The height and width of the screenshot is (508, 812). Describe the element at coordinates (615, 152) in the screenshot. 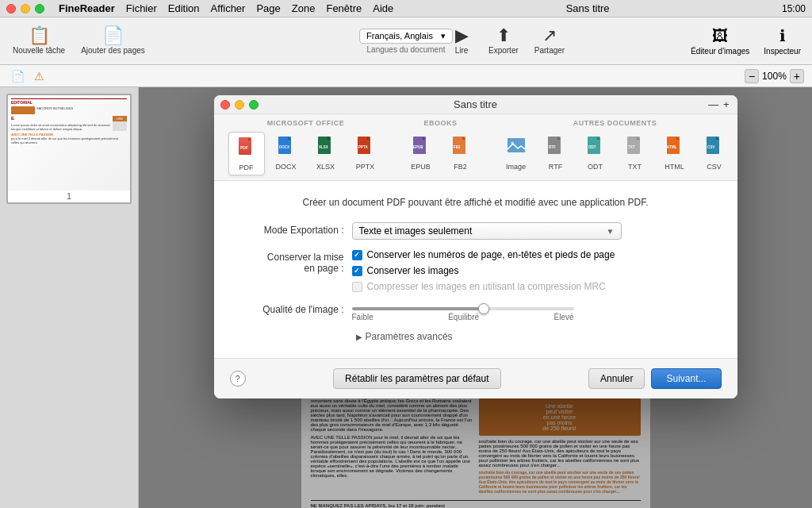

I see `autres-items: Image RTF RTF ODT` at that location.